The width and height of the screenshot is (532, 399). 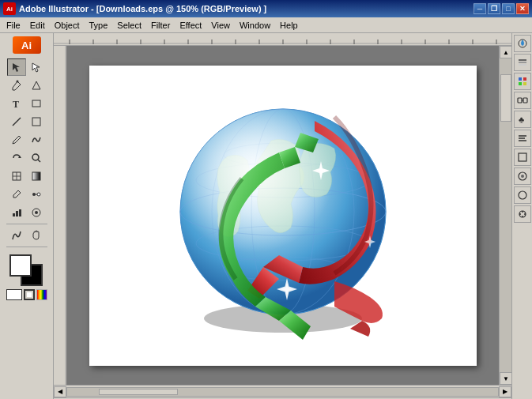 I want to click on graph-tool, so click(x=17, y=213).